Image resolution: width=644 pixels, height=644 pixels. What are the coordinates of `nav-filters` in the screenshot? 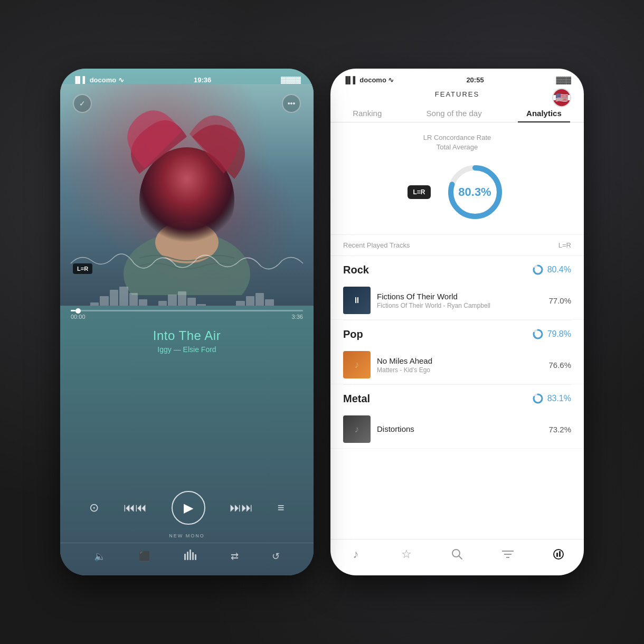 It's located at (508, 554).